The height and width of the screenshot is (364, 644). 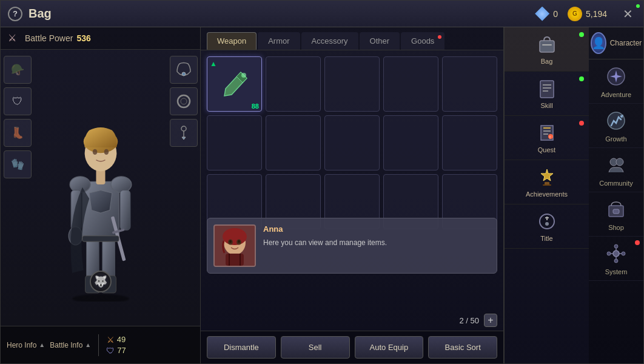 I want to click on hero-info-button: Hero Info ▲, so click(x=25, y=345).